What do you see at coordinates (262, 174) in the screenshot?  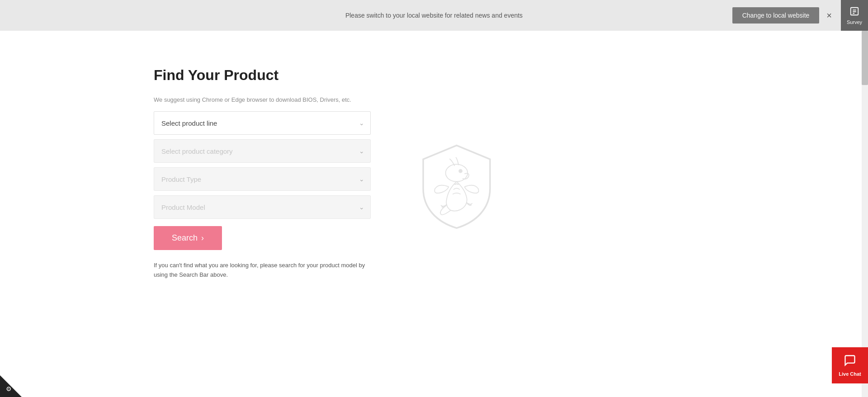 I see `form-section: Find Your Product We suggest using Chrom…` at bounding box center [262, 174].